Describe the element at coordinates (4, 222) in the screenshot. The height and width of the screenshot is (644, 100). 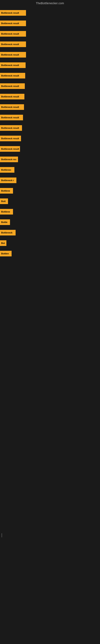
I see `bar-label: Bottle` at that location.